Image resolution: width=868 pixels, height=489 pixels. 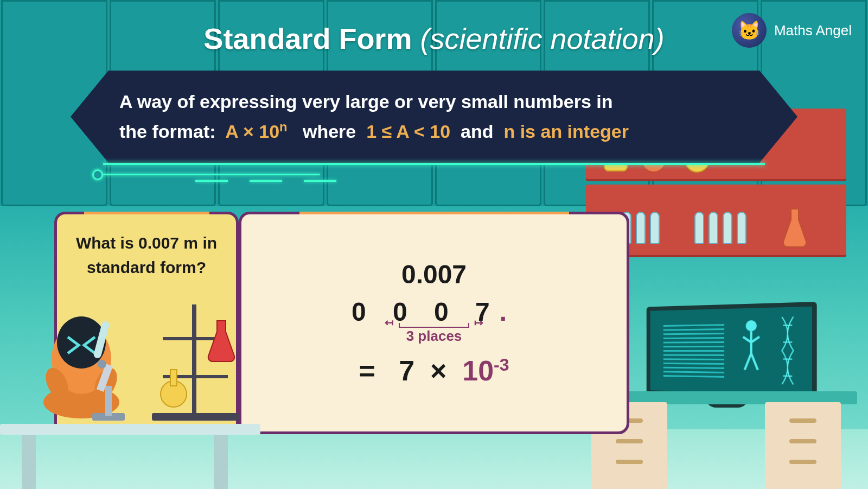 I want to click on microscope-icon, so click(x=108, y=391).